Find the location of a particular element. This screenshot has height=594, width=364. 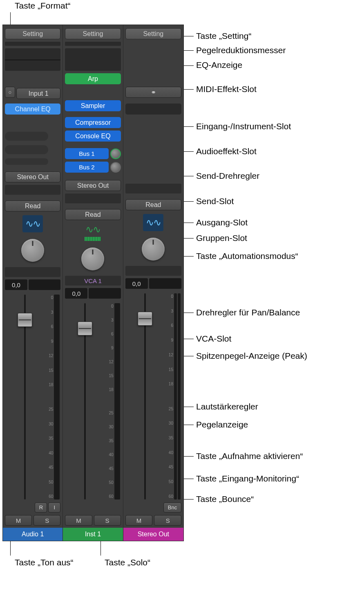

record-enable-button: R is located at coordinates (41, 507).